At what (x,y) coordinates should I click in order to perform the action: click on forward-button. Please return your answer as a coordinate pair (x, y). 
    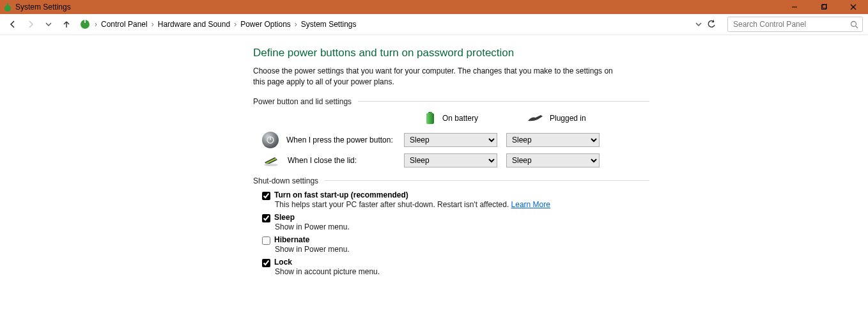
    Looking at the image, I should click on (31, 24).